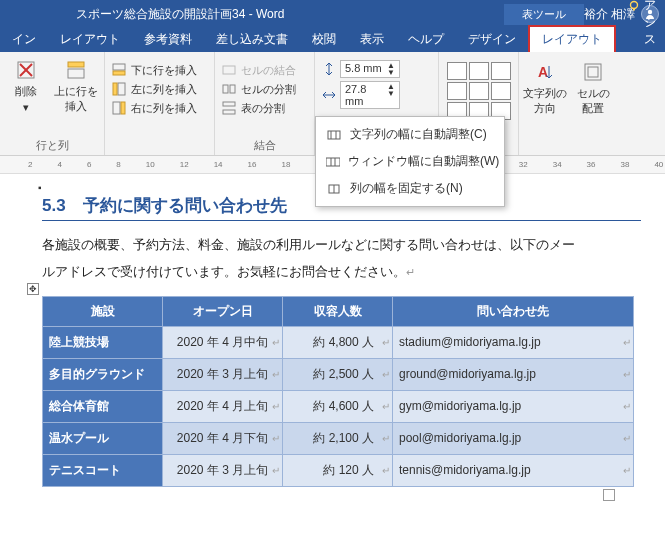 The image size is (665, 538). I want to click on align-tl, so click(457, 71).